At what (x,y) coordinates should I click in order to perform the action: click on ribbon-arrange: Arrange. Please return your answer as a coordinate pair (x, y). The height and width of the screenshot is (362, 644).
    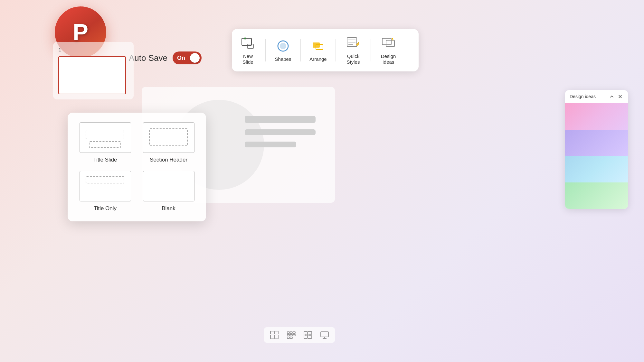
    Looking at the image, I should click on (318, 50).